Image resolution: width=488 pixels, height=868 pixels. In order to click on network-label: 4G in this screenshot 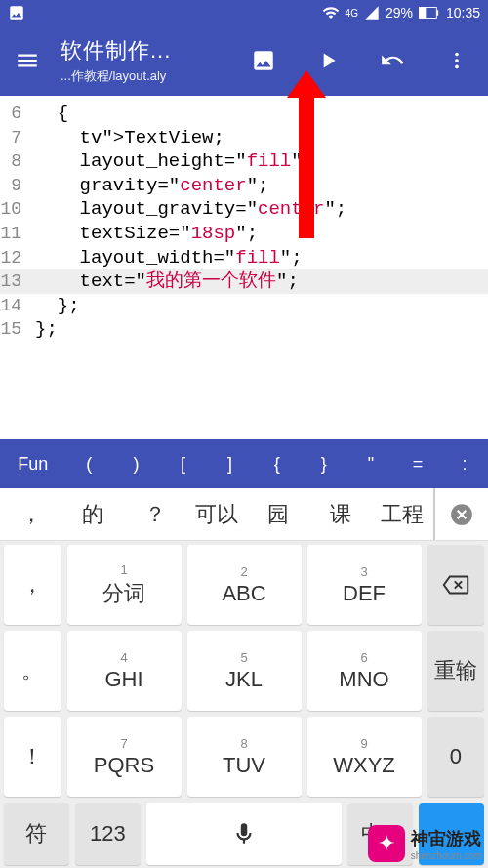, I will do `click(351, 14)`.